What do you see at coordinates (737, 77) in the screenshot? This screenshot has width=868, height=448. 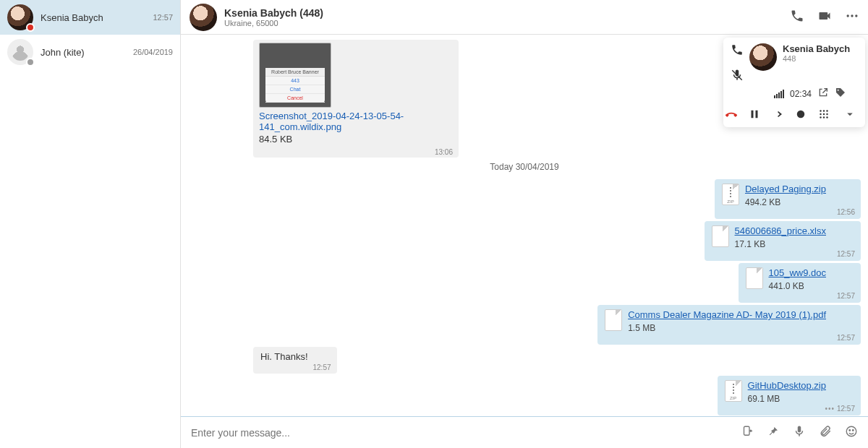 I see `mute-icon` at bounding box center [737, 77].